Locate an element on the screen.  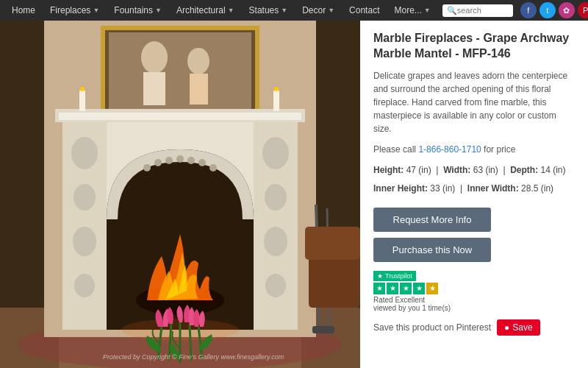
phone-suffix: for price is located at coordinates (498, 149).